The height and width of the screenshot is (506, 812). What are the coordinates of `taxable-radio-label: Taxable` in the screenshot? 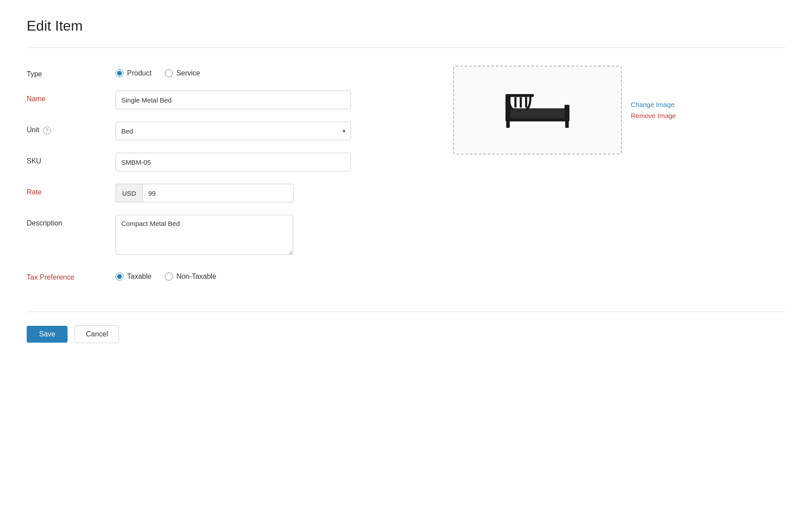 It's located at (139, 277).